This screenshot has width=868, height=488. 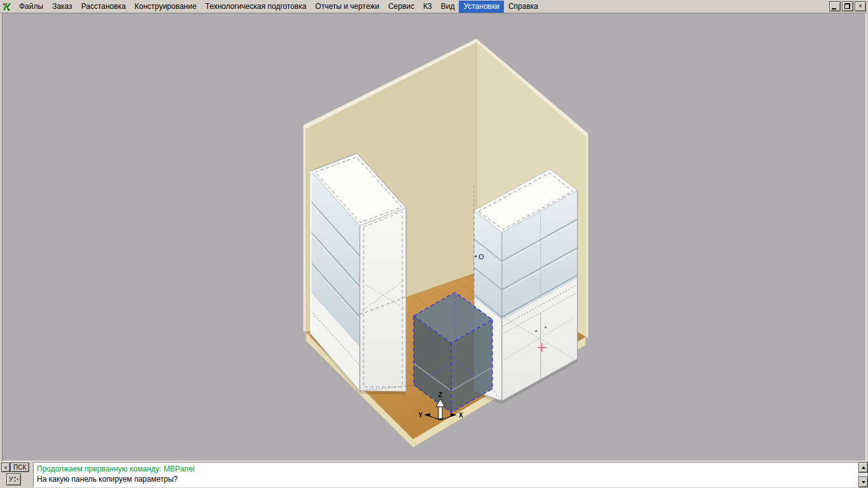 What do you see at coordinates (11, 479) in the screenshot?
I see `usk-label: У` at bounding box center [11, 479].